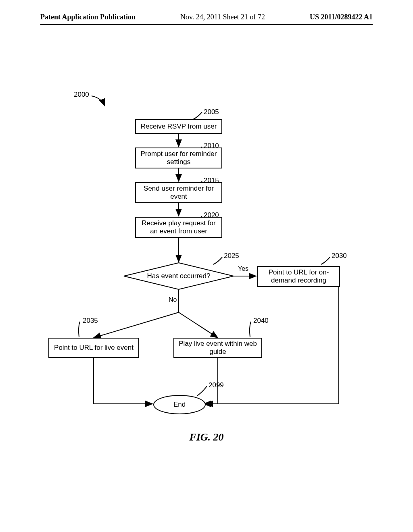  Describe the element at coordinates (298, 276) in the screenshot. I see `node-2030-text: Point to URL for on-demand recording` at that location.